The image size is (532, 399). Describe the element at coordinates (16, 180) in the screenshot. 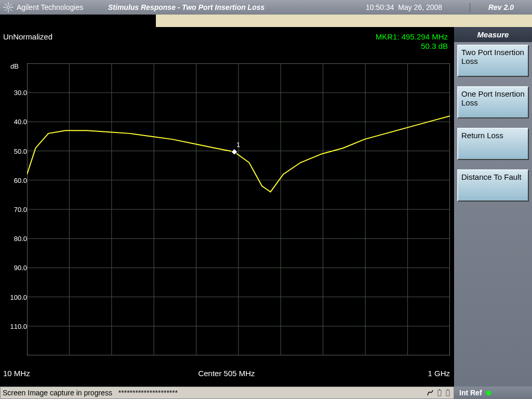

I see `y-tick: 60.0` at that location.